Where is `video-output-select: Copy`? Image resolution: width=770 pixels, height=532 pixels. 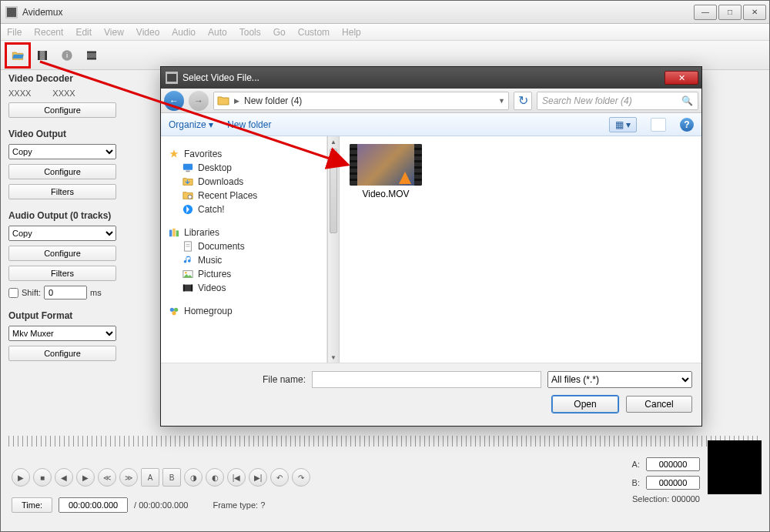
video-output-select: Copy is located at coordinates (62, 152).